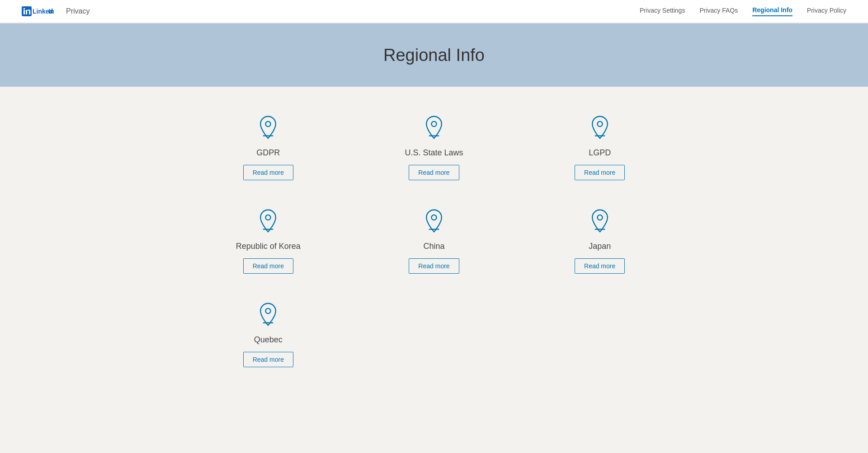  Describe the element at coordinates (434, 221) in the screenshot. I see `location-icon-china` at that location.